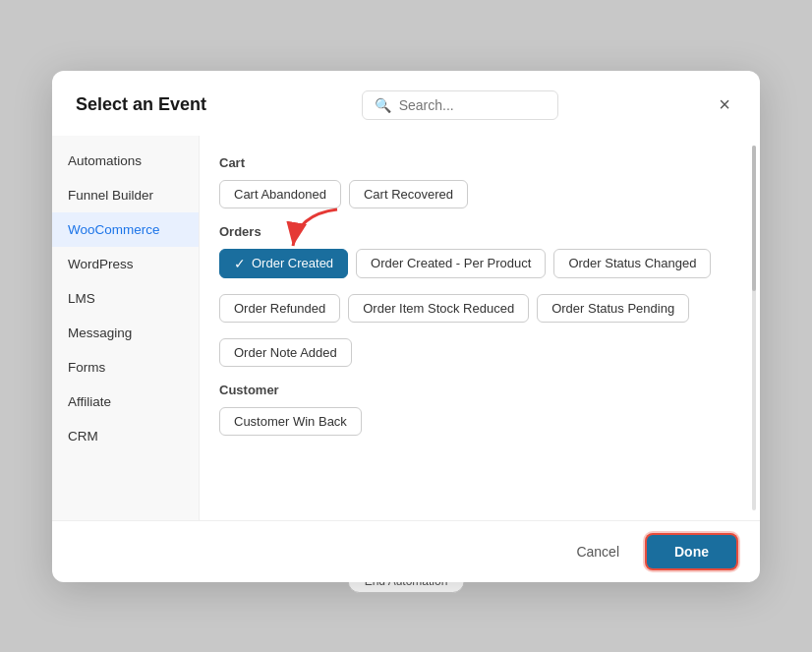 This screenshot has width=812, height=652. Describe the element at coordinates (480, 232) in the screenshot. I see `orders-section-title: Orders` at that location.